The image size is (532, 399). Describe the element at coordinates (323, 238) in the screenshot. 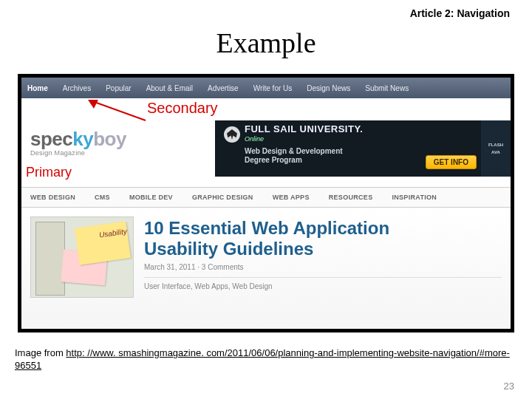

I see `article-title: 10 Essential Web ApplicationUsability Gu…` at that location.